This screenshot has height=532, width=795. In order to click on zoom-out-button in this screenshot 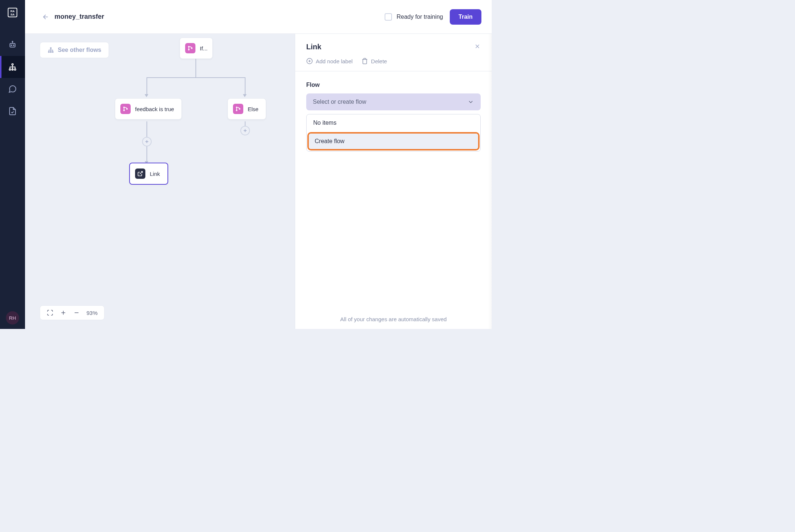, I will do `click(77, 313)`.